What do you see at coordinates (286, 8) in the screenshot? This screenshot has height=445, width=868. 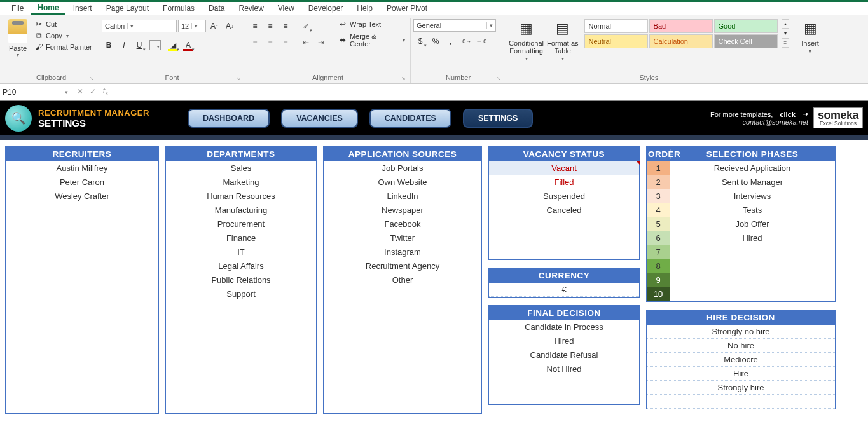 I see `menu-view: View` at bounding box center [286, 8].